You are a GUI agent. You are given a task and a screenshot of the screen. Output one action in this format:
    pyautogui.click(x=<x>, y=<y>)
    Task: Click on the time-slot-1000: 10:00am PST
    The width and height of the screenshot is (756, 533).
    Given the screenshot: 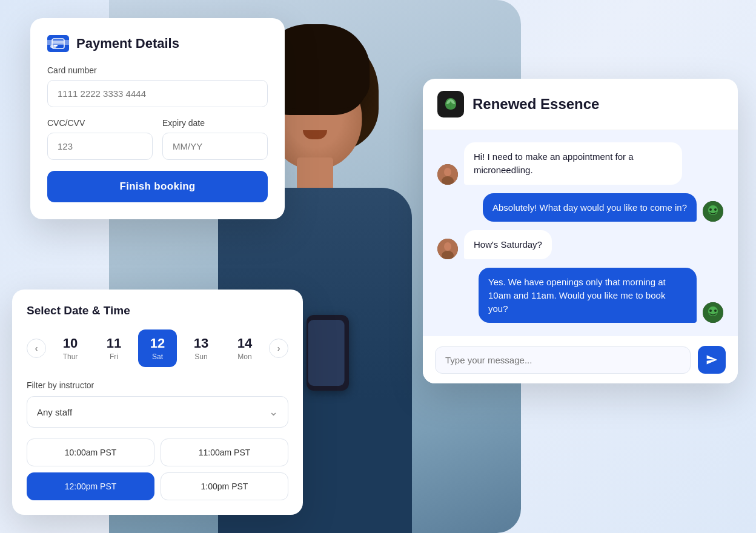 What is the action you would take?
    pyautogui.click(x=91, y=452)
    